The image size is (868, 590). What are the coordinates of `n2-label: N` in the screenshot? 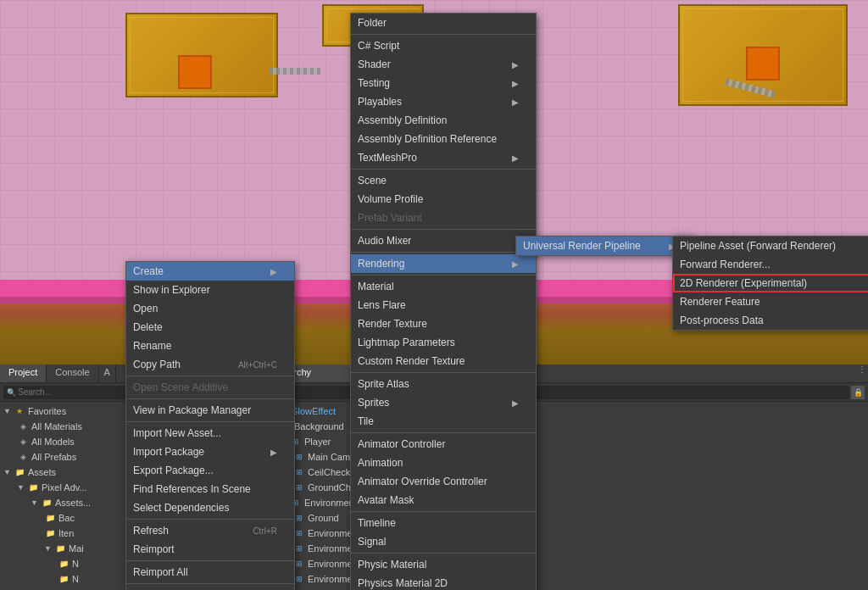 It's located at (75, 579).